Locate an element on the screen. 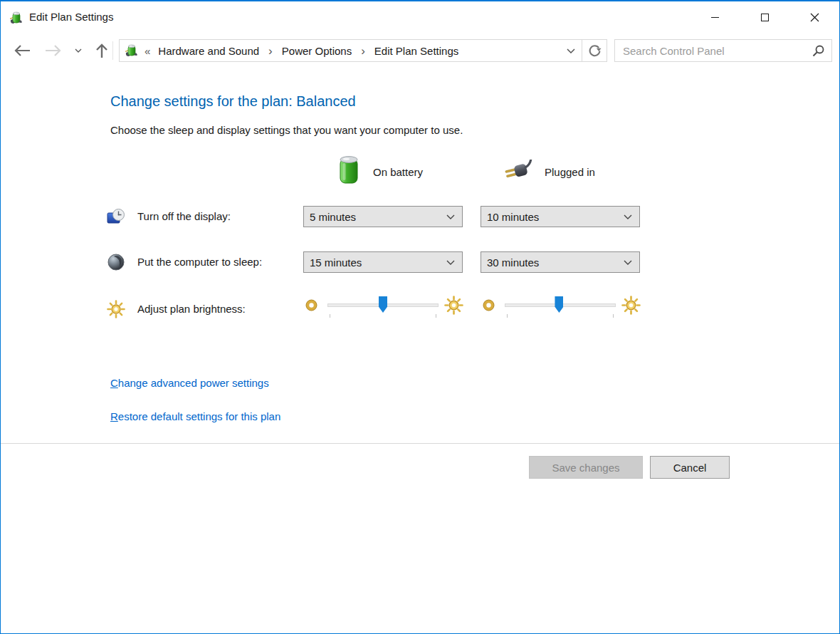 This screenshot has width=840, height=634. nav-separator is located at coordinates (112, 51).